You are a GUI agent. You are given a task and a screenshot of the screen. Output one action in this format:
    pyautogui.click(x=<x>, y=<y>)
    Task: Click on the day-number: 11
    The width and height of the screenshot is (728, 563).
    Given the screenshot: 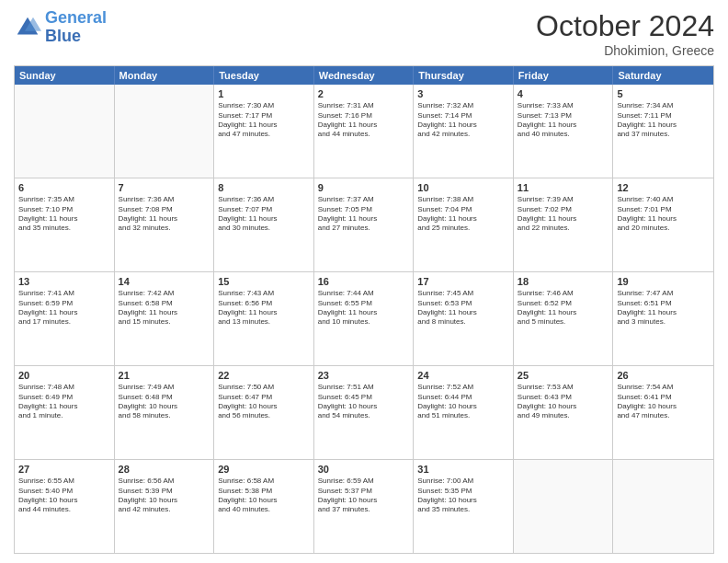 What is the action you would take?
    pyautogui.click(x=563, y=188)
    